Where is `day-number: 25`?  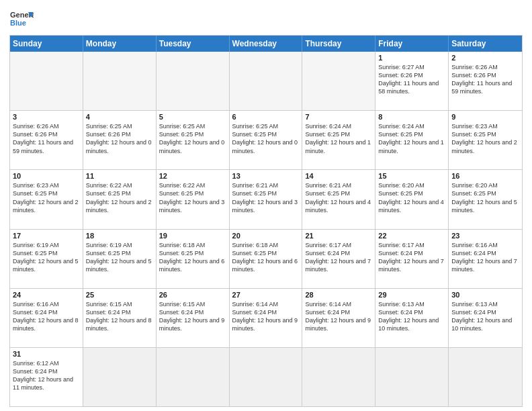
day-number: 25 is located at coordinates (120, 295).